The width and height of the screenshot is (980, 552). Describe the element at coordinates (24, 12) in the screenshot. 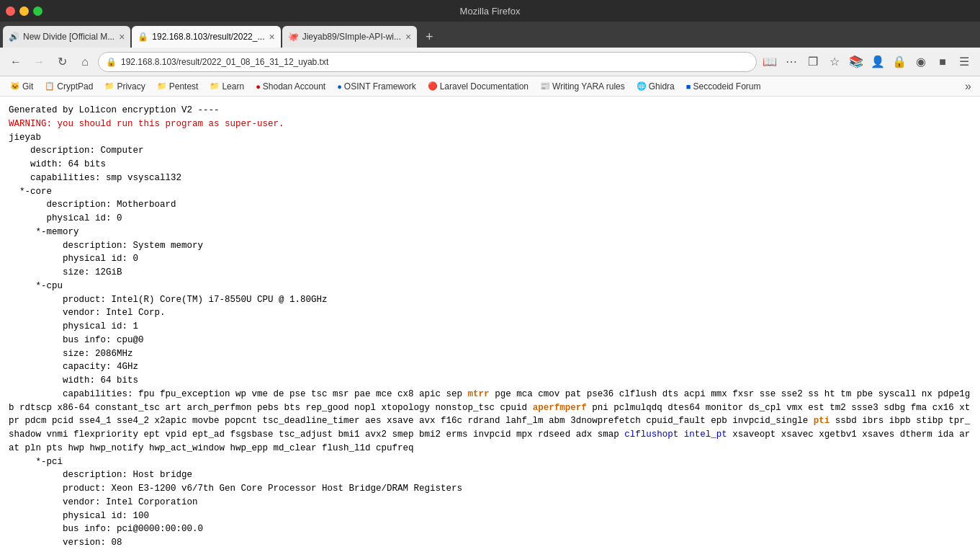

I see `minimize-window-button` at that location.